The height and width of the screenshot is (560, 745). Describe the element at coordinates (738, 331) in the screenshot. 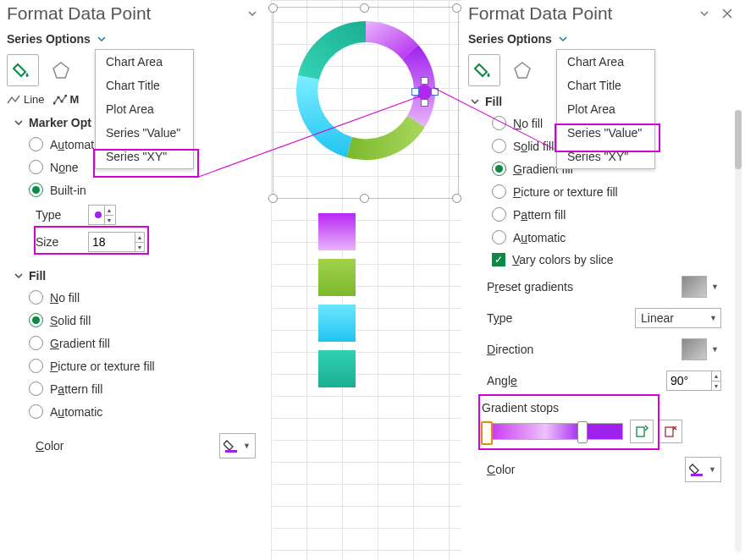

I see `scrollbar` at that location.